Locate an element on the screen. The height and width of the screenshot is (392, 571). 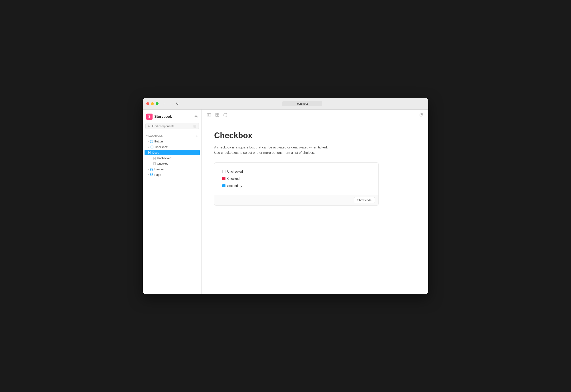
secondary-checkbox-label: Secondary is located at coordinates (235, 186).